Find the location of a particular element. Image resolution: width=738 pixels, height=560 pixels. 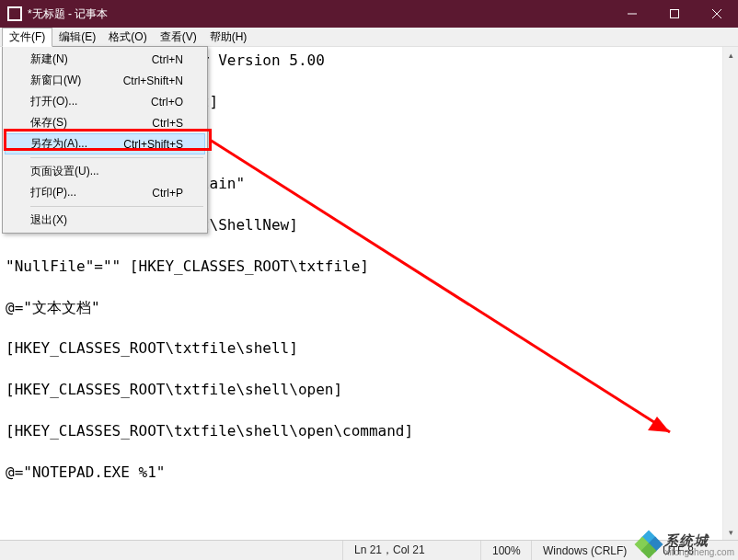

menu-open: 打开(O)... Ctrl+O is located at coordinates (105, 101).